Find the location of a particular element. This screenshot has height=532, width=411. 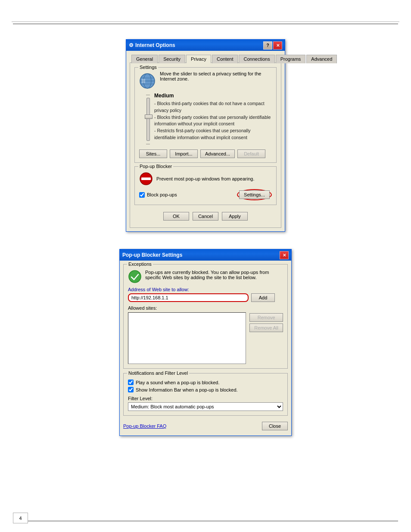

internet-options-body: General Security Privacy Content Connect… is located at coordinates (206, 141).